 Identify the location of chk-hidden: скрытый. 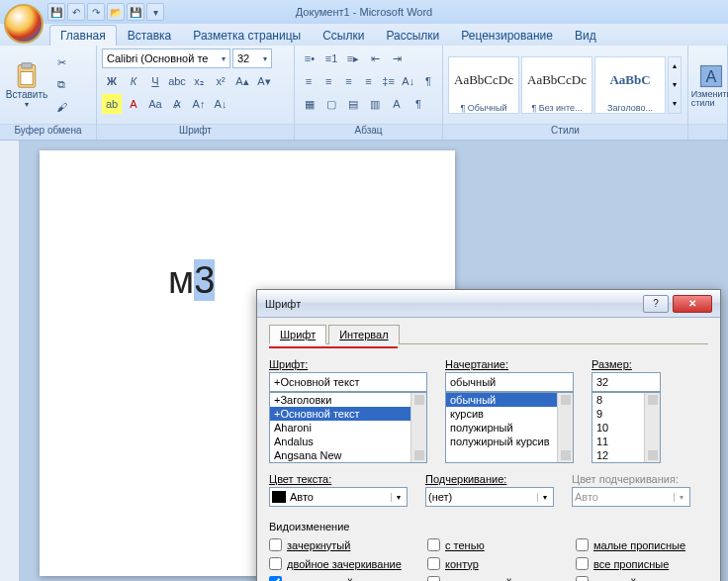
(650, 578).